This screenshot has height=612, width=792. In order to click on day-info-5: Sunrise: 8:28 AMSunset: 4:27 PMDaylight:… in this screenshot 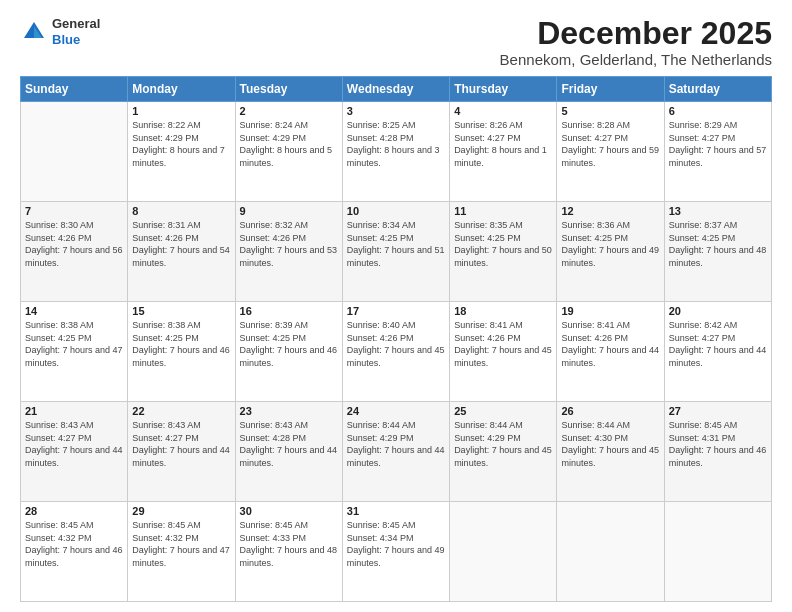, I will do `click(610, 144)`.